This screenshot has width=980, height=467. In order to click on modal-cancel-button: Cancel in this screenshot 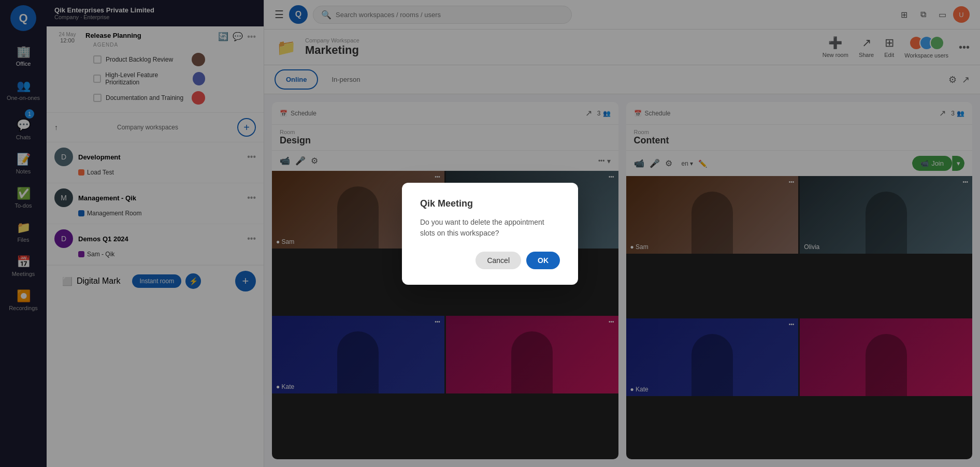, I will do `click(498, 260)`.